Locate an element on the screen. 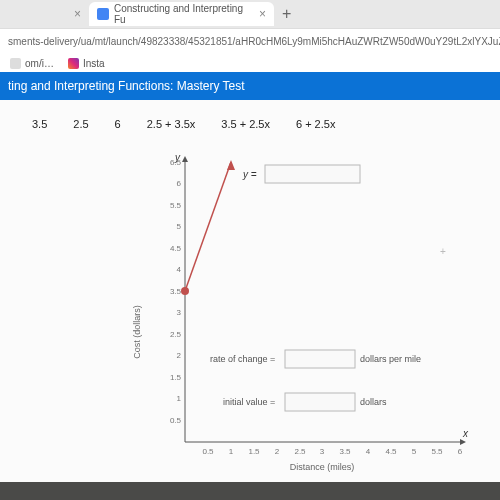  y-equals-input is located at coordinates (312, 174).